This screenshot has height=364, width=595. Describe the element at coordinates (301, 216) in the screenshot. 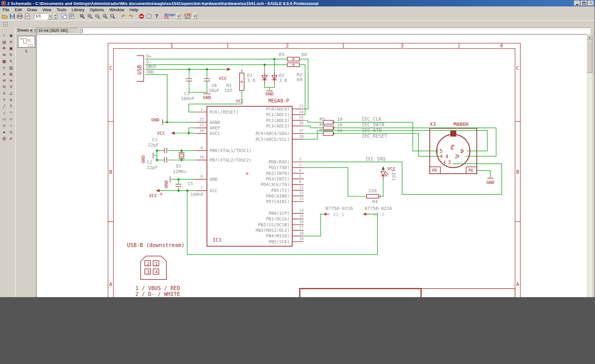

I see `schematic-text: 15` at that location.